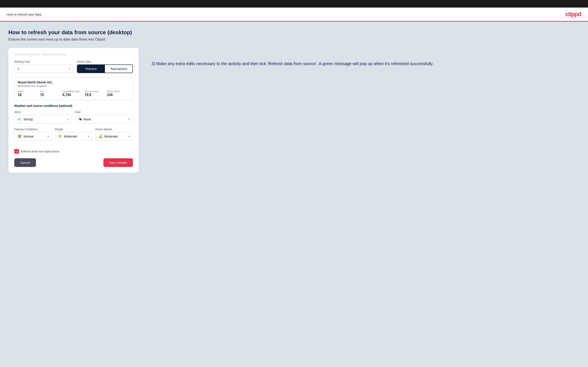 This screenshot has height=367, width=588. I want to click on rain-select-inner: 🌤 None, so click(85, 119).